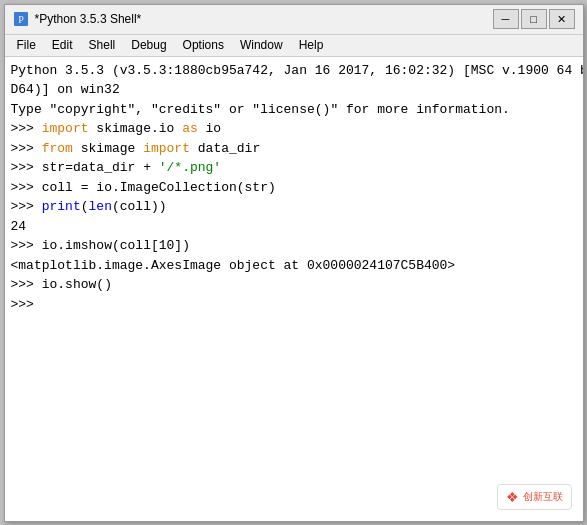 This screenshot has width=587, height=525. I want to click on menu-debug: Debug, so click(148, 45).